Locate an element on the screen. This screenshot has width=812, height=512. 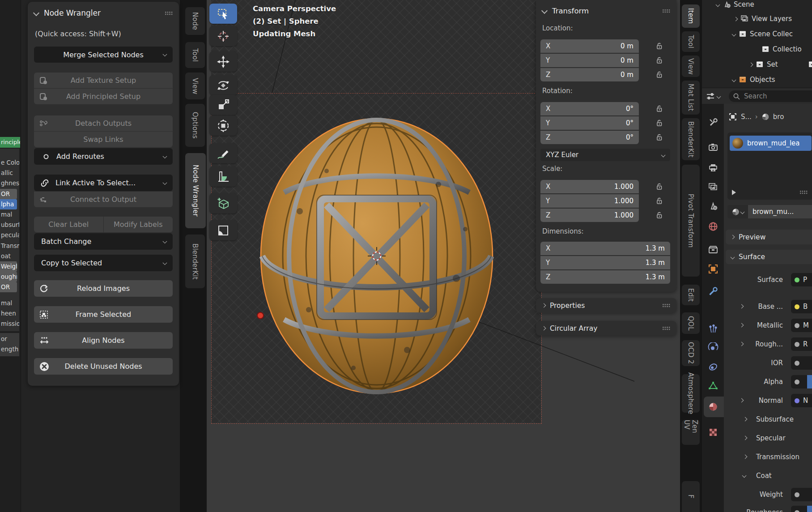
physics-properties-tab is located at coordinates (713, 348).